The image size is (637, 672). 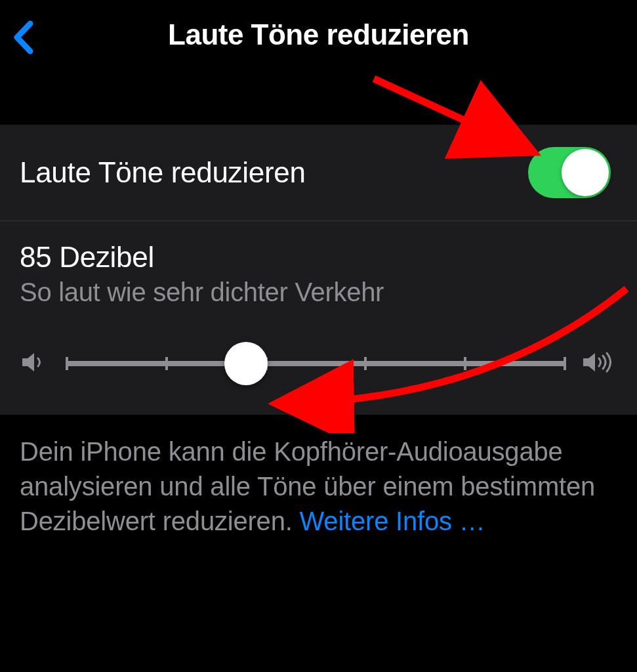 What do you see at coordinates (319, 173) in the screenshot?
I see `reduce-loud-sounds-row: Laute Töne reduzieren` at bounding box center [319, 173].